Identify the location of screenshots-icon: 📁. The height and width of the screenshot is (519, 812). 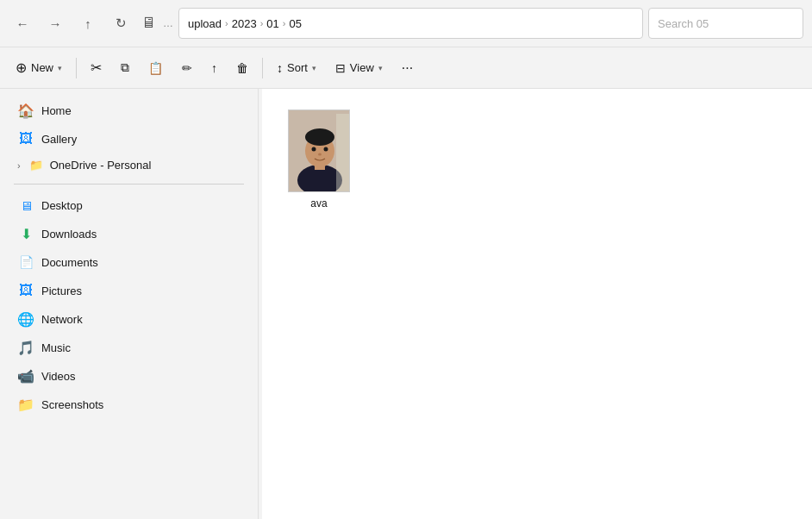
(26, 404).